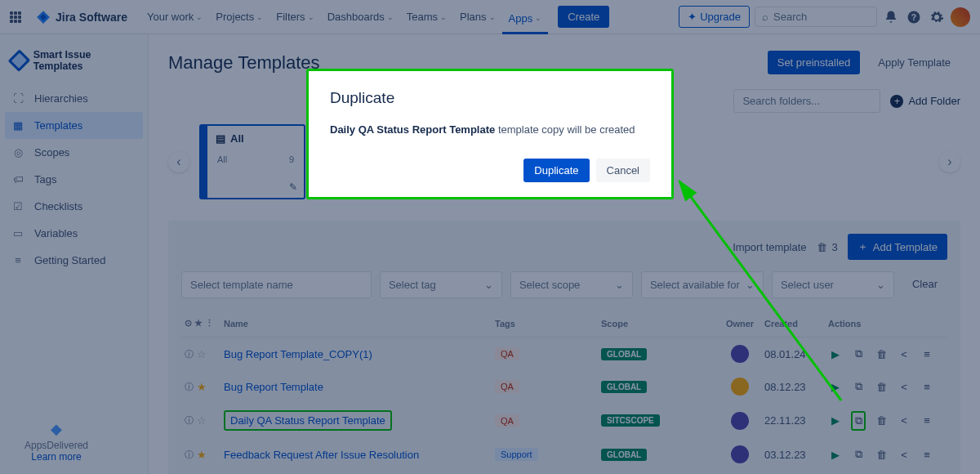 This screenshot has width=980, height=474. I want to click on duplicate-modal: Duplicate Daily QA Status Report Templat…, so click(490, 134).